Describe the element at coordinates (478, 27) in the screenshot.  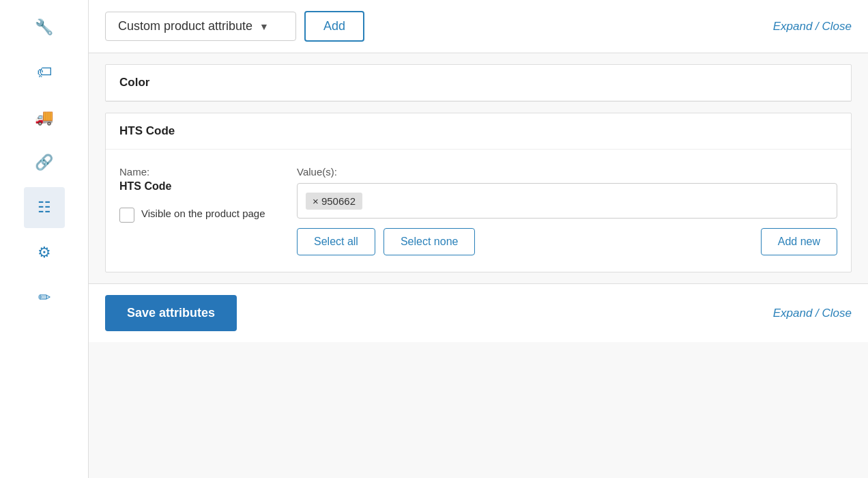
I see `top-bar: Custom product attribute ▼ Add Expand / …` at that location.